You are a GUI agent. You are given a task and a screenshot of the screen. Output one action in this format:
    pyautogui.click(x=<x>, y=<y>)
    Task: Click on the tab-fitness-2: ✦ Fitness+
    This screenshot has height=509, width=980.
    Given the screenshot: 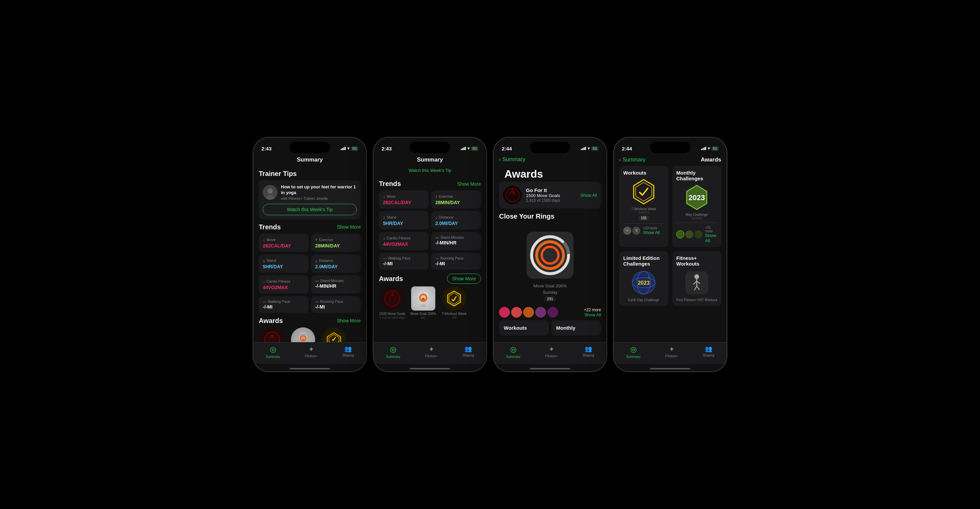 What is the action you would take?
    pyautogui.click(x=431, y=352)
    